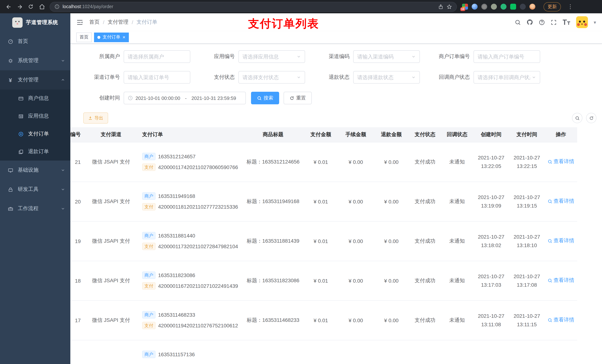  I want to click on cell-refund: ¥ 0.00, so click(391, 162).